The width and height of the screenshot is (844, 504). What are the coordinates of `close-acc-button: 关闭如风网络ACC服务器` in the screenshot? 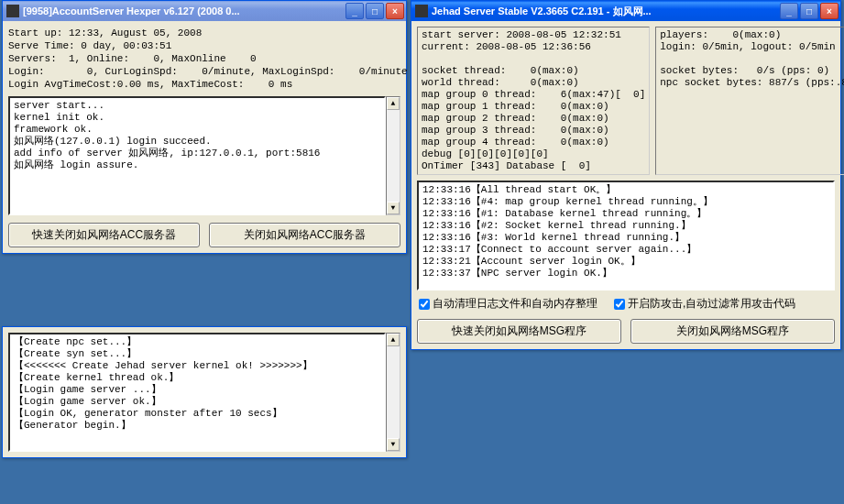 It's located at (304, 235).